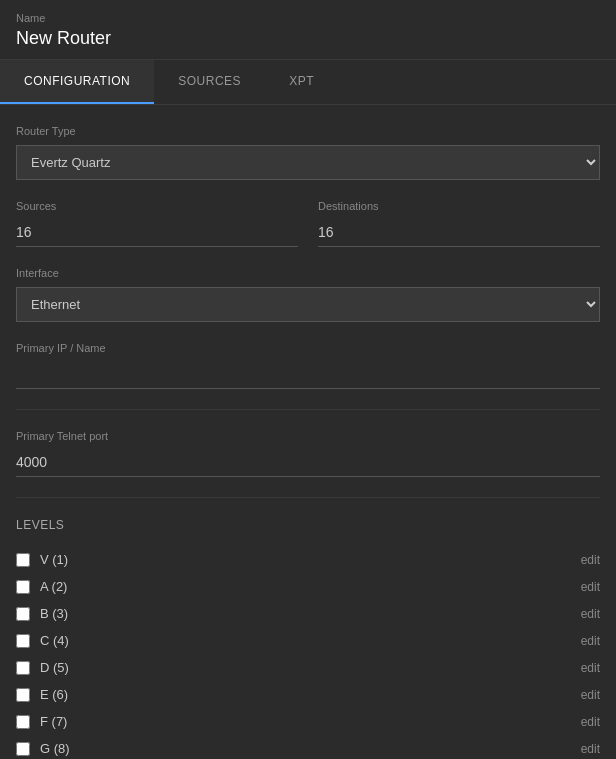  What do you see at coordinates (308, 82) in the screenshot?
I see `tabs-container: CONFIGURATION SOURCES XPT` at bounding box center [308, 82].